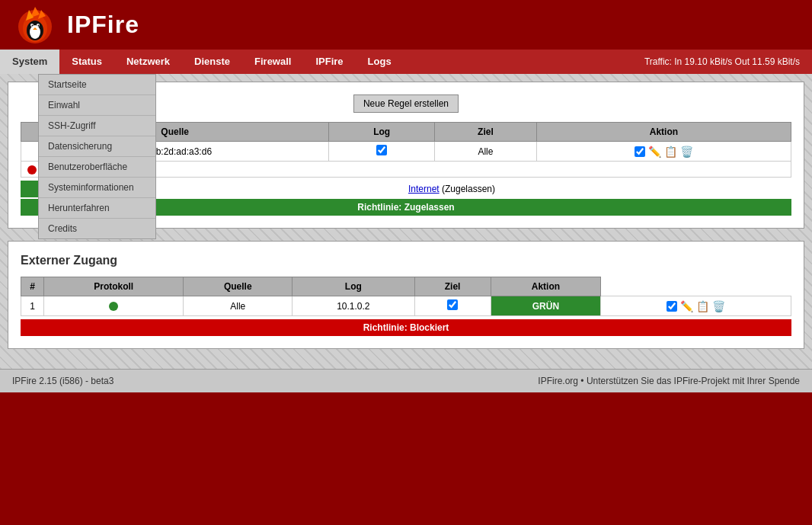 The width and height of the screenshot is (812, 525). Describe the element at coordinates (62, 381) in the screenshot. I see `footer-version: IPFire 2.15 (i586) - beta3` at that location.